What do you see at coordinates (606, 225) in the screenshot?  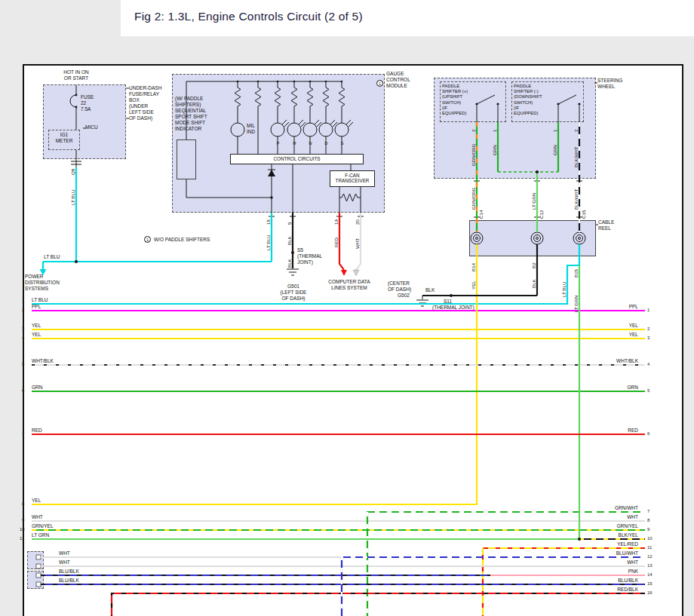 I see `cable-reel-label: CABLE REEL` at bounding box center [606, 225].